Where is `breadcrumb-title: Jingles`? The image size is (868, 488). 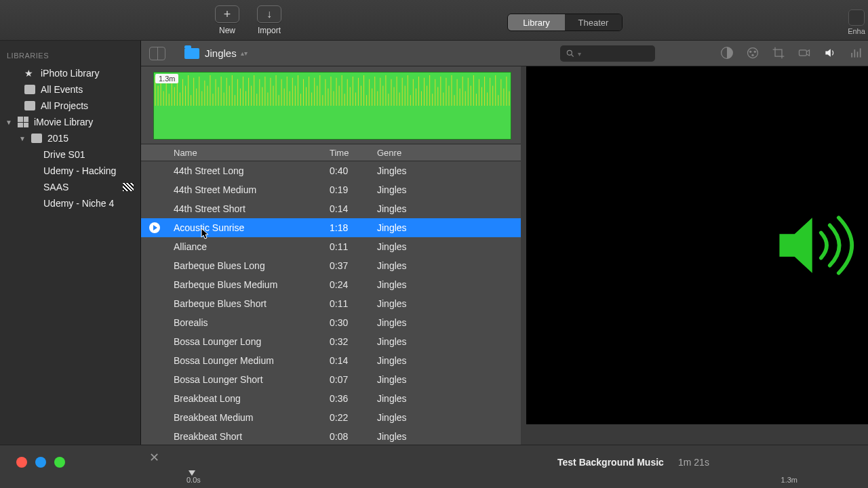
breadcrumb-title: Jingles is located at coordinates (221, 53).